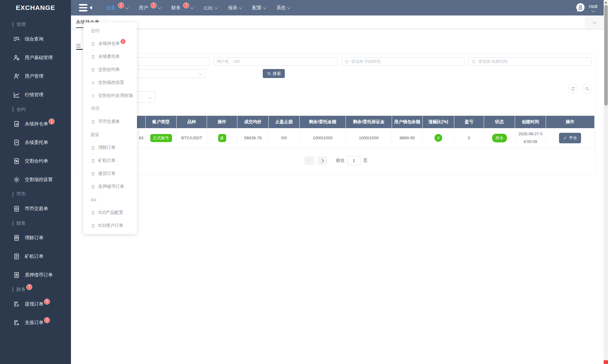 This screenshot has height=364, width=608. I want to click on table-cell: 0/0, so click(284, 138).